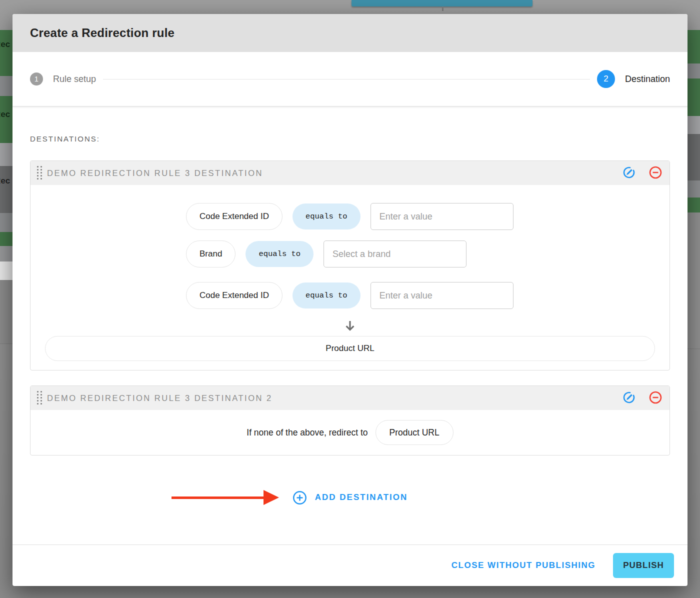 This screenshot has height=598, width=700. What do you see at coordinates (155, 173) in the screenshot?
I see `destination-card-1-title: DEMO REDIRECTION RULE 3 DESTINATION` at bounding box center [155, 173].